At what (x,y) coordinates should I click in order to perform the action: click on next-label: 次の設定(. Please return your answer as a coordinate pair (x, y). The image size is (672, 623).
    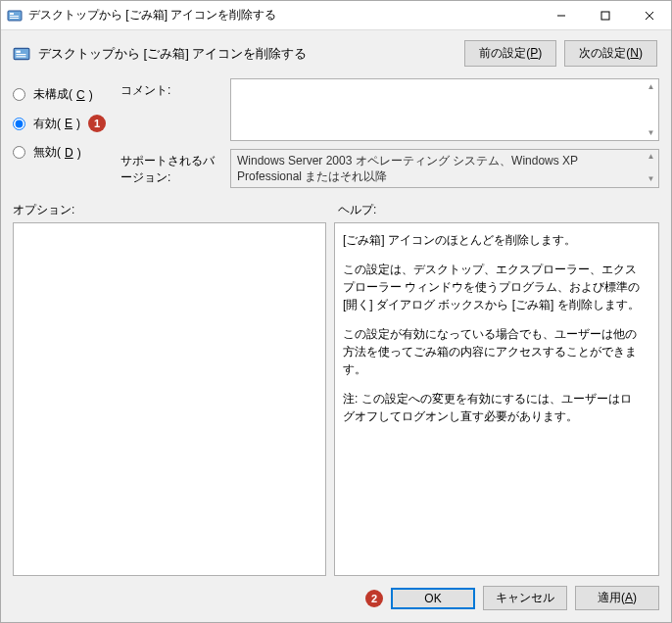
    Looking at the image, I should click on (604, 53).